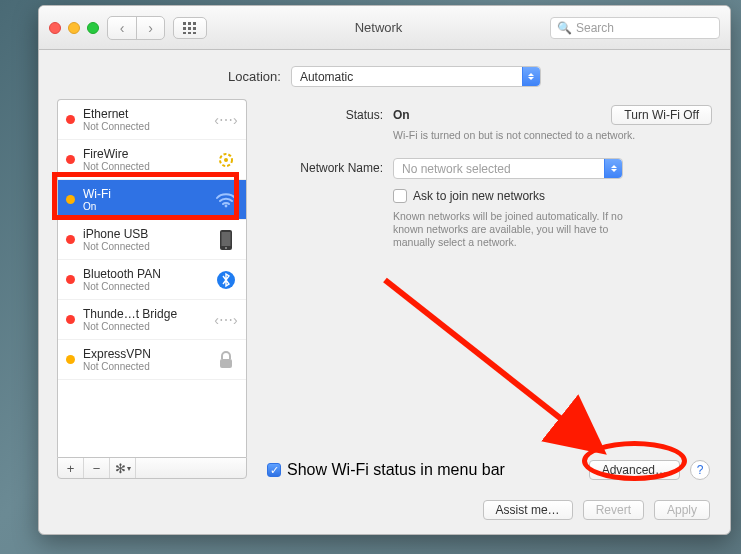  Describe the element at coordinates (129, 468) in the screenshot. I see `chevron-down-icon: ▾` at that location.